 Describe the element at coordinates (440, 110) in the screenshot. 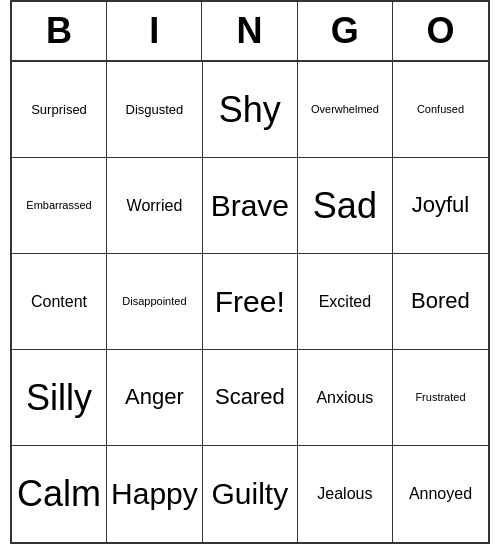

I see `bingo-cell-r0-c4: Confused` at that location.